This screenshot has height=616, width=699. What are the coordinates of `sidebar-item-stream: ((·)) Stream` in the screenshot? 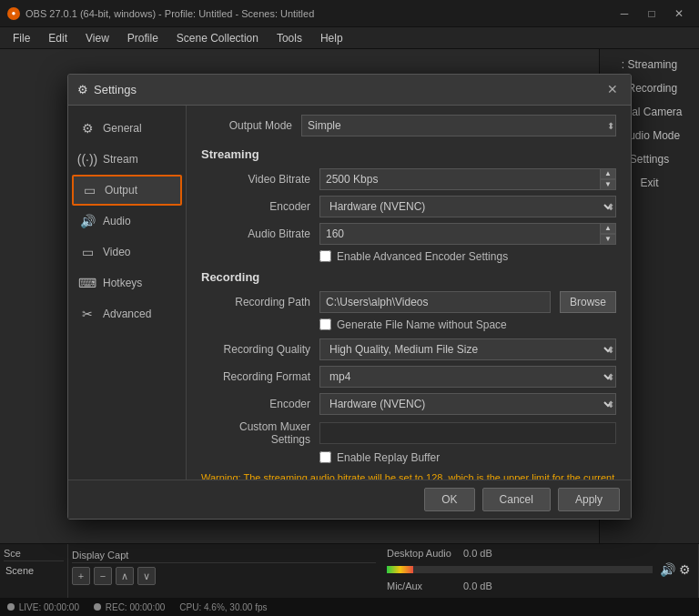 It's located at (127, 159).